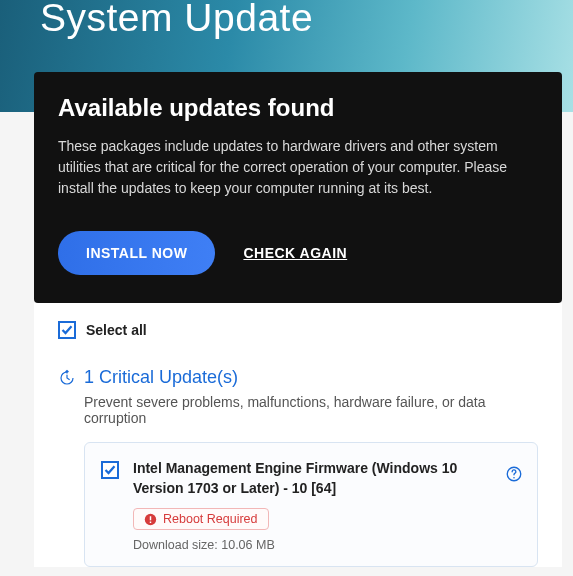 This screenshot has width=573, height=576. I want to click on select-all-row: Select all, so click(298, 330).